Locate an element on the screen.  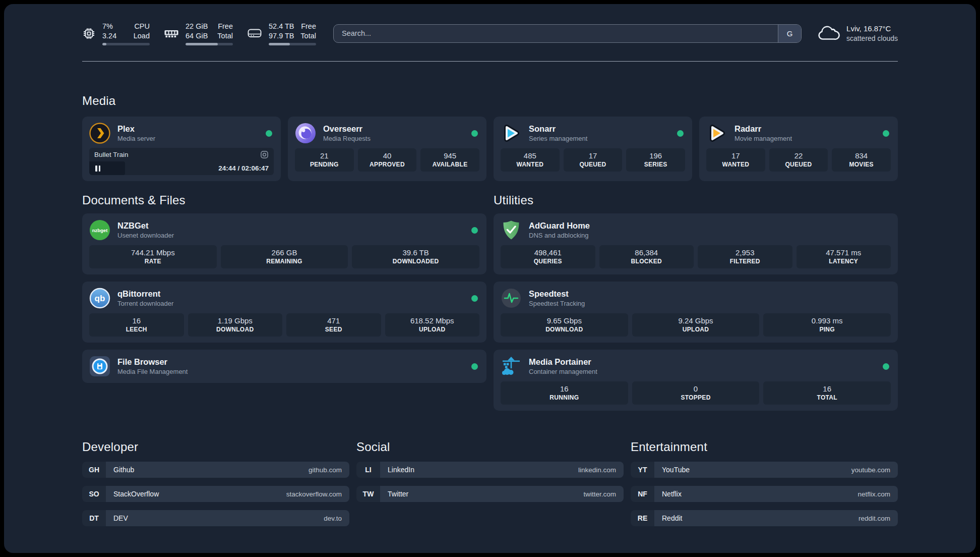
stat-tile: 17 WANTED is located at coordinates (736, 160).